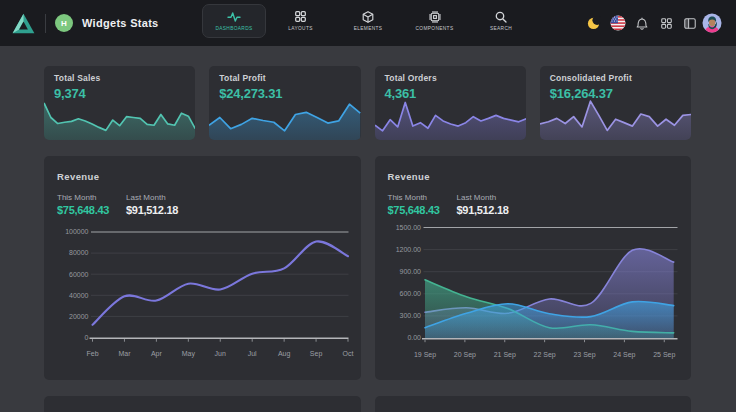 The image size is (736, 412). I want to click on page-title: Widgets Stats, so click(120, 23).